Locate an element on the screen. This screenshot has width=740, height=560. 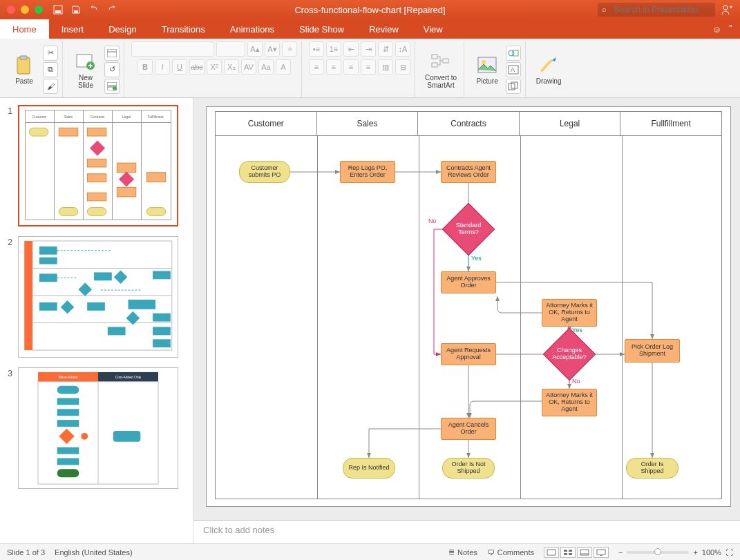
shrink-font: A▾ is located at coordinates (272, 49).